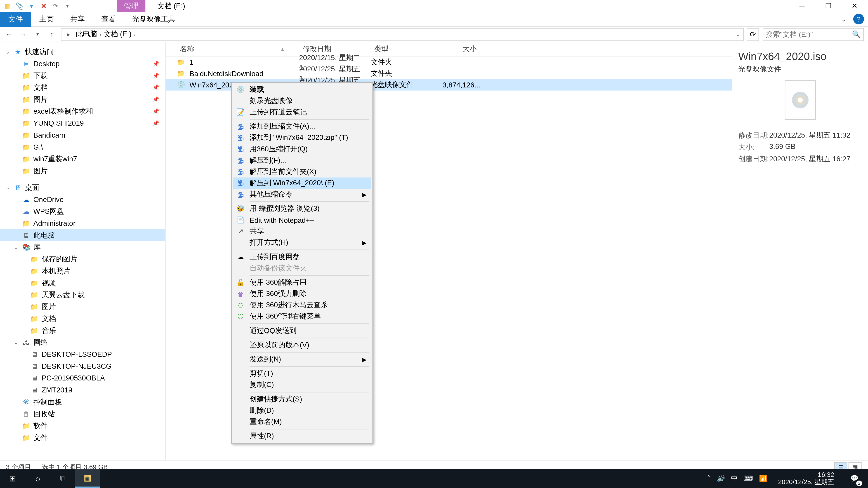 Image resolution: width=868 pixels, height=488 pixels. What do you see at coordinates (83, 135) in the screenshot?
I see `tree-item: 📁Bandicam` at bounding box center [83, 135].